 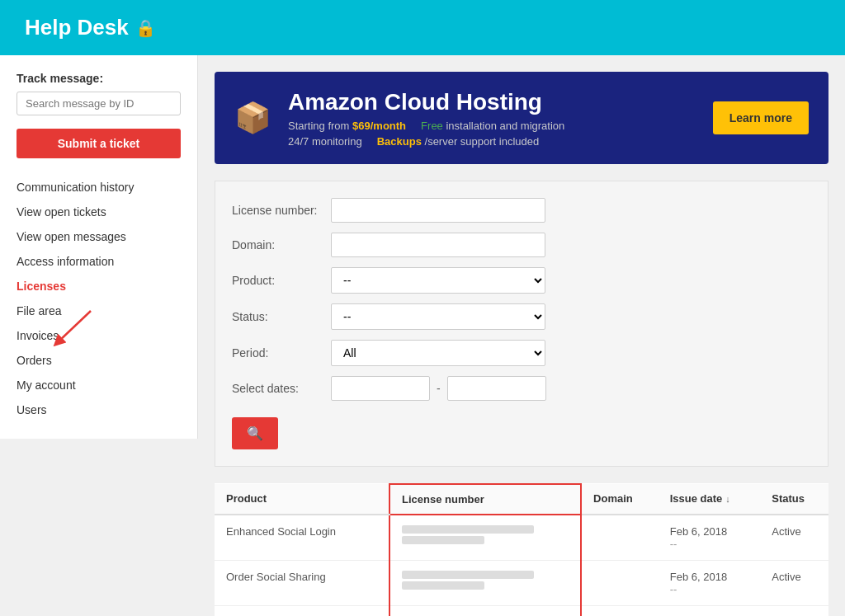 I want to click on table-body: Enhanced Social Login Feb 6, 2018 -- Act…, so click(x=522, y=566).